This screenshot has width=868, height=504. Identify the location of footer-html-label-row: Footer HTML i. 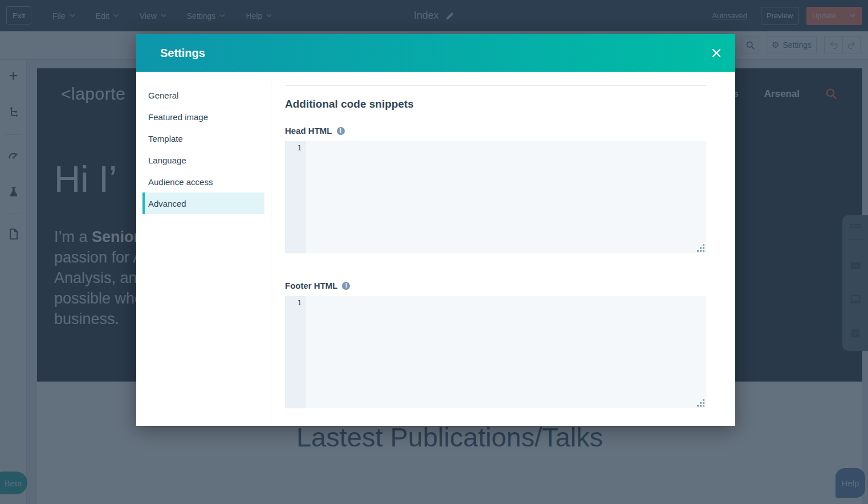
(510, 286).